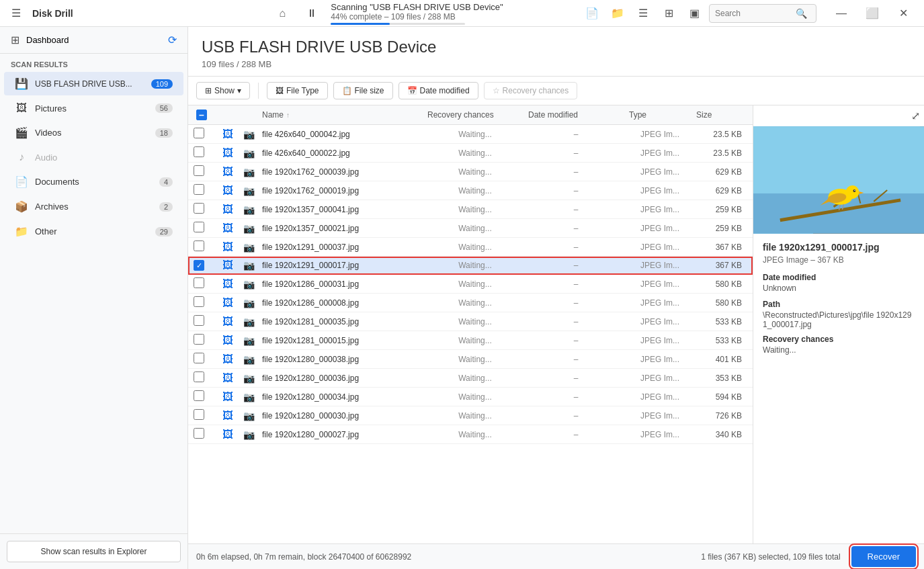 This screenshot has height=569, width=924. What do you see at coordinates (342, 265) in the screenshot?
I see `row-filename: file 1920x1291_000017.jpg` at bounding box center [342, 265].